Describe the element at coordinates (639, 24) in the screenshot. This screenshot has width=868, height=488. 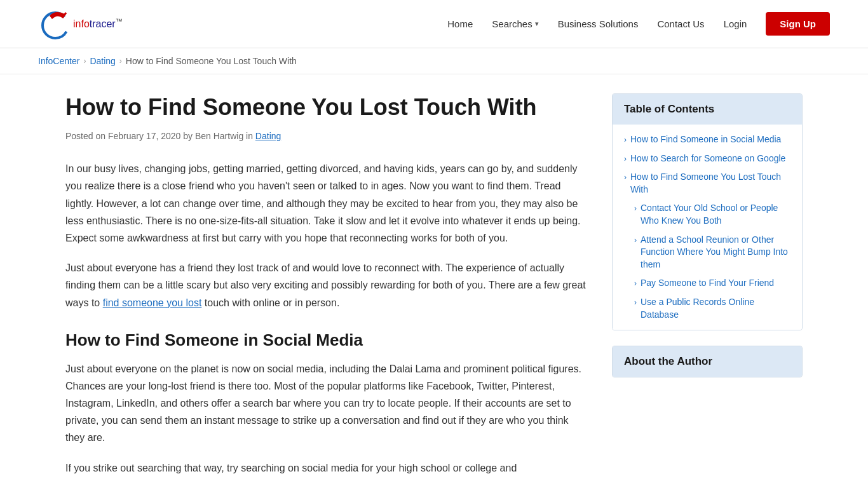
I see `main-nav: Home Searches ▾ Business Solutions Conta…` at that location.